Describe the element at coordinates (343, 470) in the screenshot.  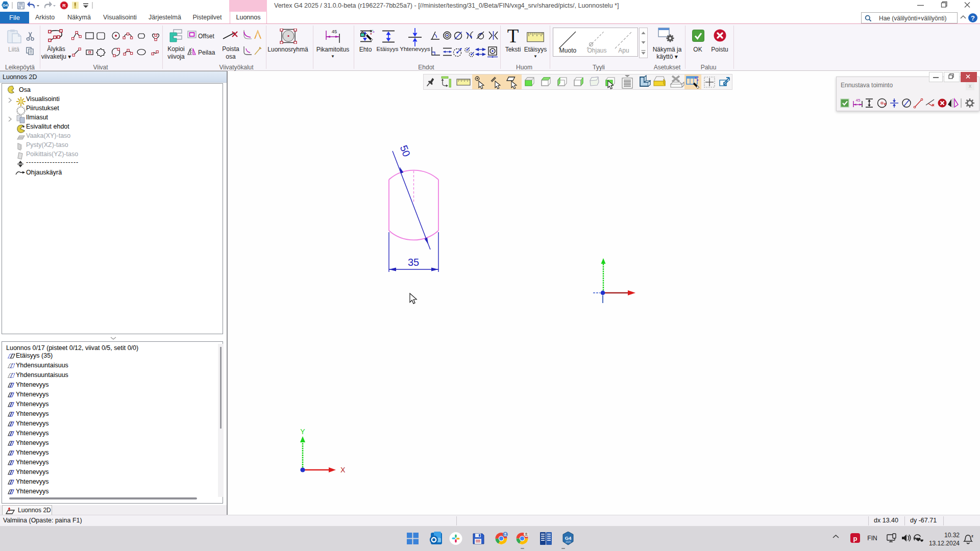
I see `svg-text: X` at that location.